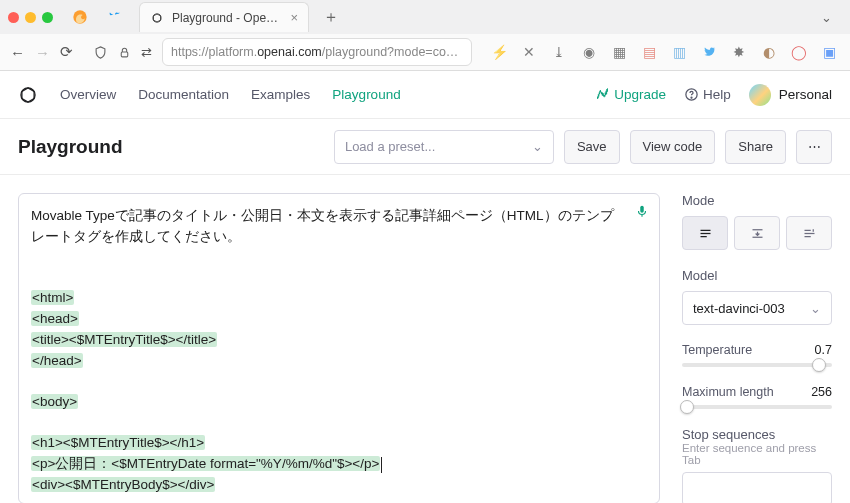  Describe the element at coordinates (529, 52) in the screenshot. I see `settings-icon: ✕` at that location.